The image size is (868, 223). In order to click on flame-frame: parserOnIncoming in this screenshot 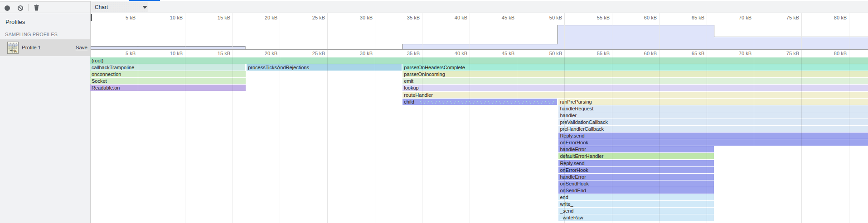, I will do `click(635, 74)`.